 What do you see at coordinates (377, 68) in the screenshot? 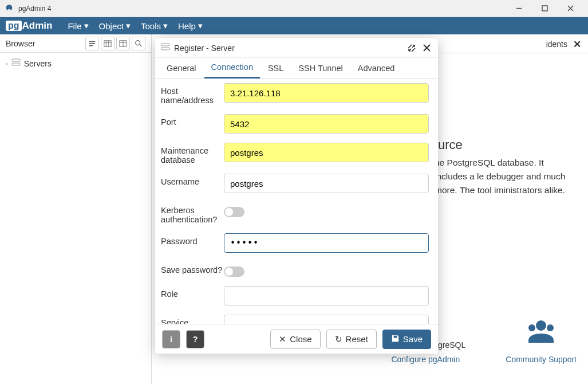
I see `tab-advanced: Advanced` at bounding box center [377, 68].